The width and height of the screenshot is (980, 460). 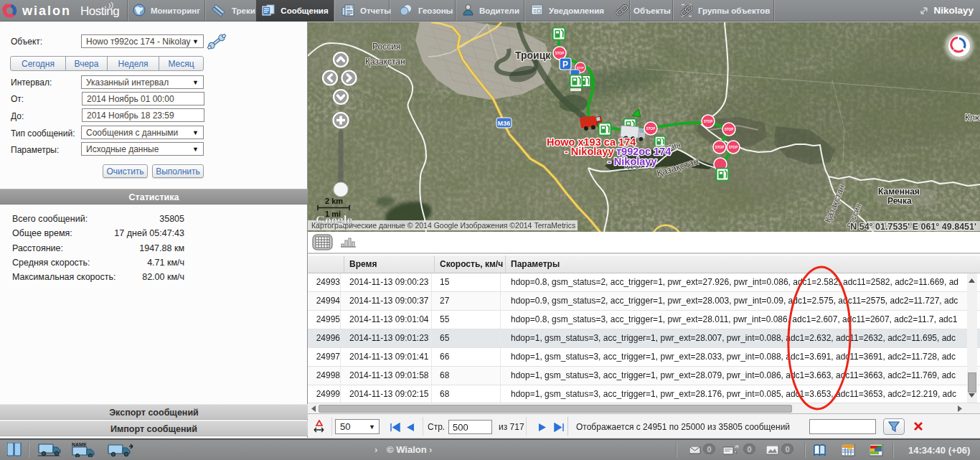 I want to click on svg-text: 1 mi, so click(x=333, y=214).